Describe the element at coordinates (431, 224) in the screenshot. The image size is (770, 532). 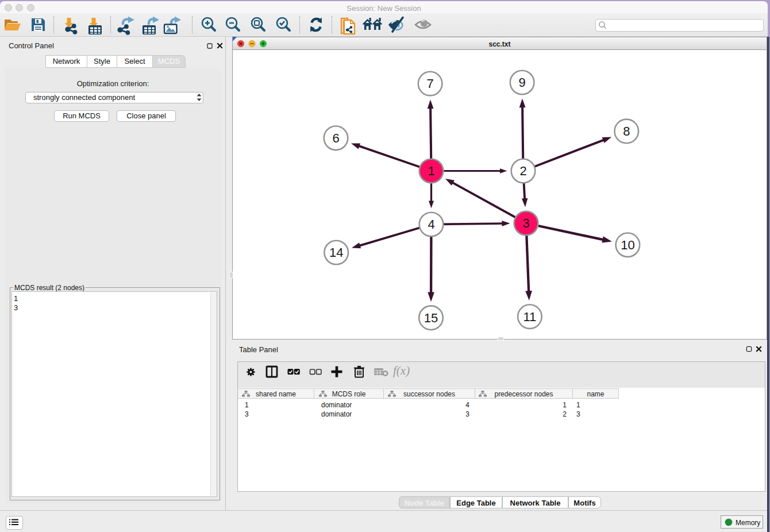
I see `svg-text: 4` at that location.